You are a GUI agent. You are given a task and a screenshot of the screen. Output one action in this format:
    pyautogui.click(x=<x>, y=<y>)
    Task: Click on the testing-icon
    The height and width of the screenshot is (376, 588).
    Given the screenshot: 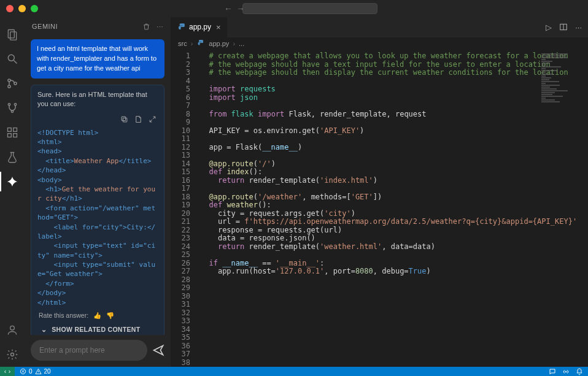 What is the action you would take?
    pyautogui.click(x=12, y=157)
    